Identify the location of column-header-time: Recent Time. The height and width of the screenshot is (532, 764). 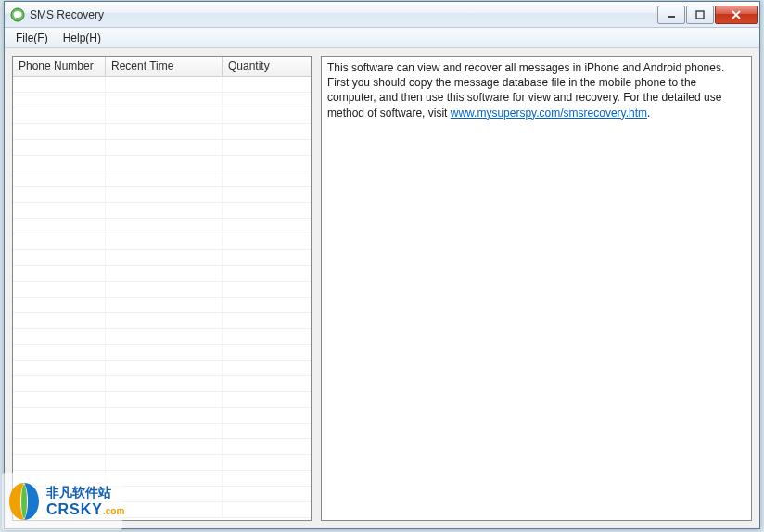
(164, 67).